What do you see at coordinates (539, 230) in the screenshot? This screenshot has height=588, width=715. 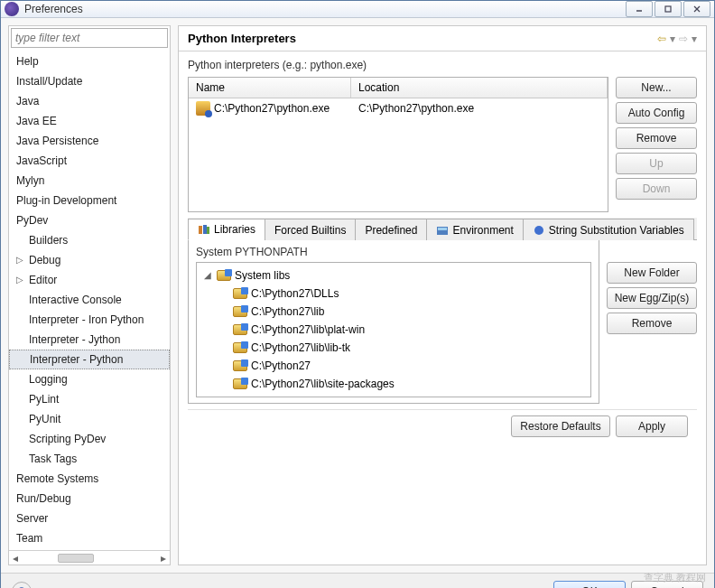 I see `variable-icon` at bounding box center [539, 230].